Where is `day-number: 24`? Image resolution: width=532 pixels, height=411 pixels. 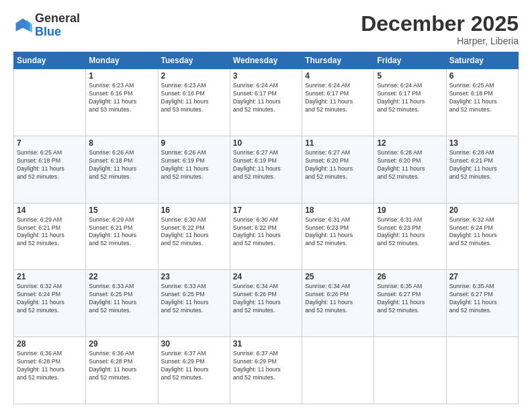 day-number: 24 is located at coordinates (266, 277).